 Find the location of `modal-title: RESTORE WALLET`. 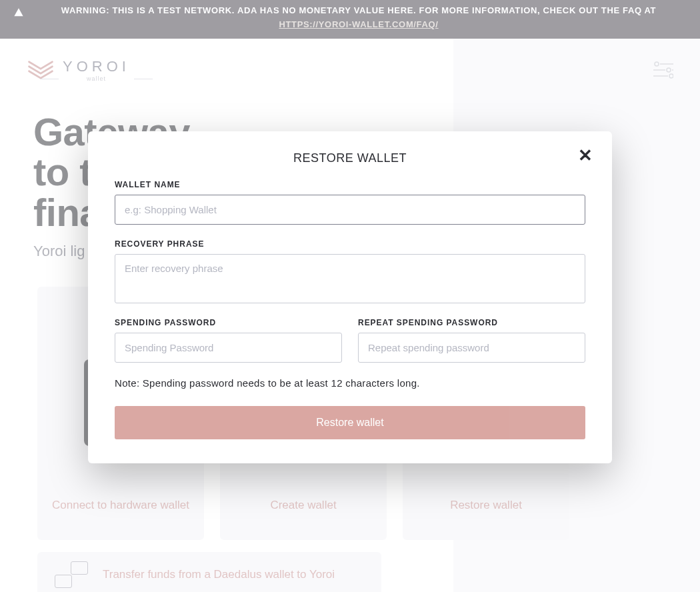

modal-title: RESTORE WALLET is located at coordinates (350, 159).